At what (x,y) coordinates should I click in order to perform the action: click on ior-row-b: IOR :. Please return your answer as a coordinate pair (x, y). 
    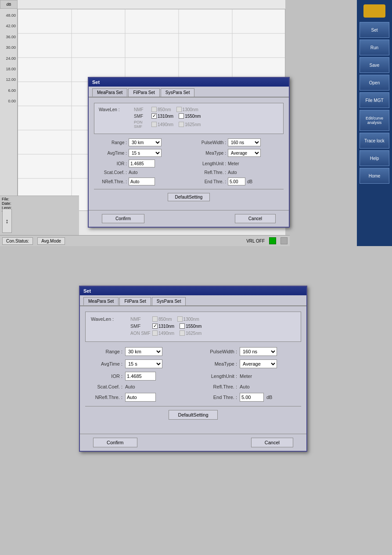
    Looking at the image, I should click on (136, 376).